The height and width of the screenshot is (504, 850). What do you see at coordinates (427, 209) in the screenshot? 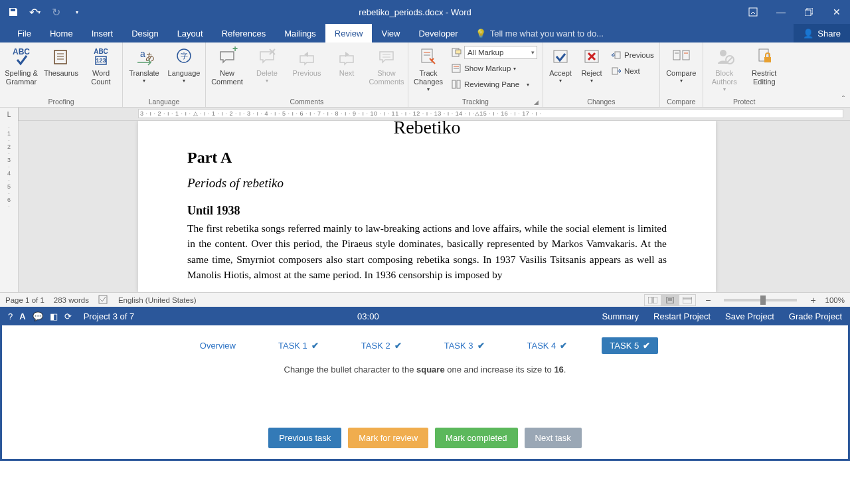
I see `doc-heading-until: Until 1938` at bounding box center [427, 209].